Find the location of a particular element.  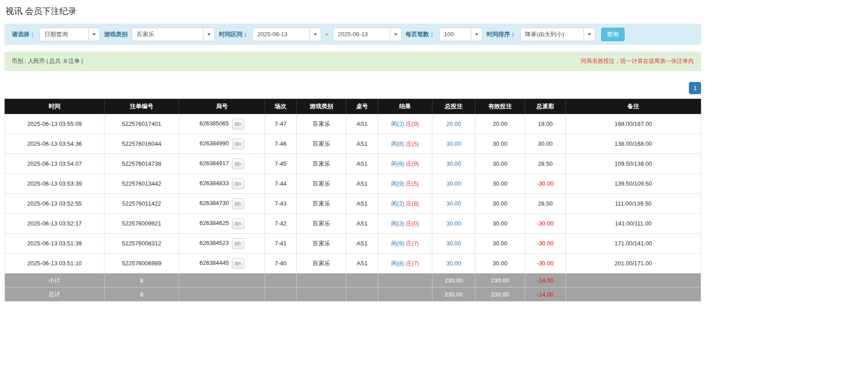

column-header: 局号 is located at coordinates (222, 107).